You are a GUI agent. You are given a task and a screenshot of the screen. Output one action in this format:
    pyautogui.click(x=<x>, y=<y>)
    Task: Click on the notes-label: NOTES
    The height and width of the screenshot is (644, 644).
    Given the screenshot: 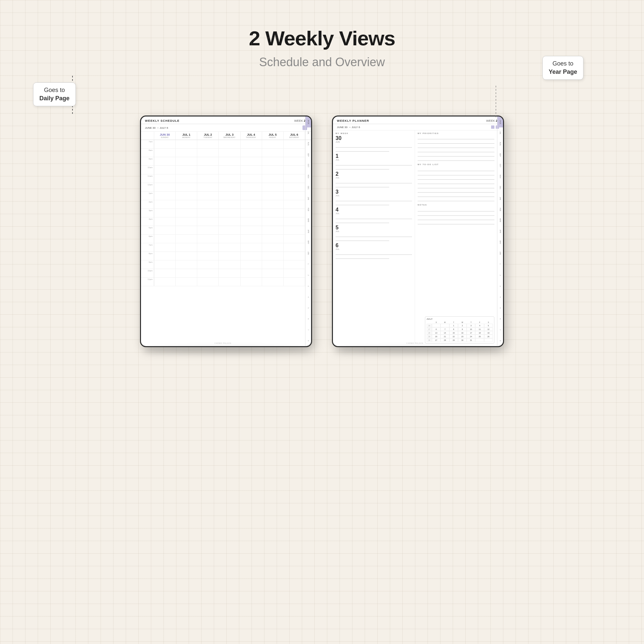 What is the action you would take?
    pyautogui.click(x=456, y=205)
    